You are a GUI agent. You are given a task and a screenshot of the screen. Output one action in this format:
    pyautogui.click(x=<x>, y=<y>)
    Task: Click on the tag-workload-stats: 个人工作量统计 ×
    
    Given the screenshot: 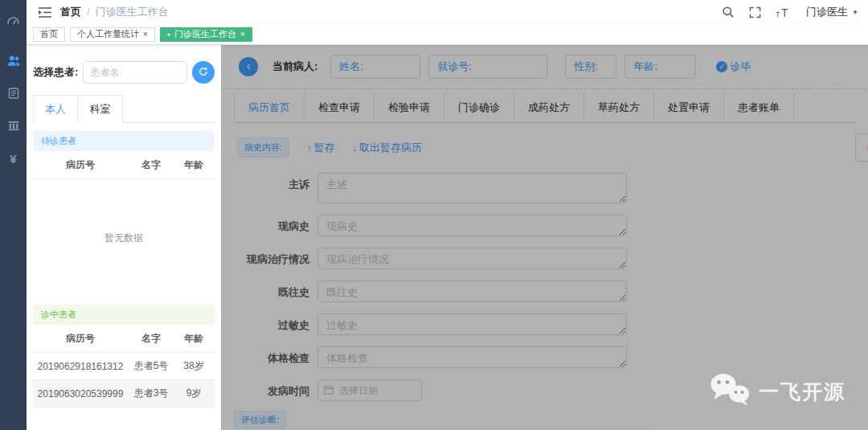 What is the action you would take?
    pyautogui.click(x=113, y=35)
    